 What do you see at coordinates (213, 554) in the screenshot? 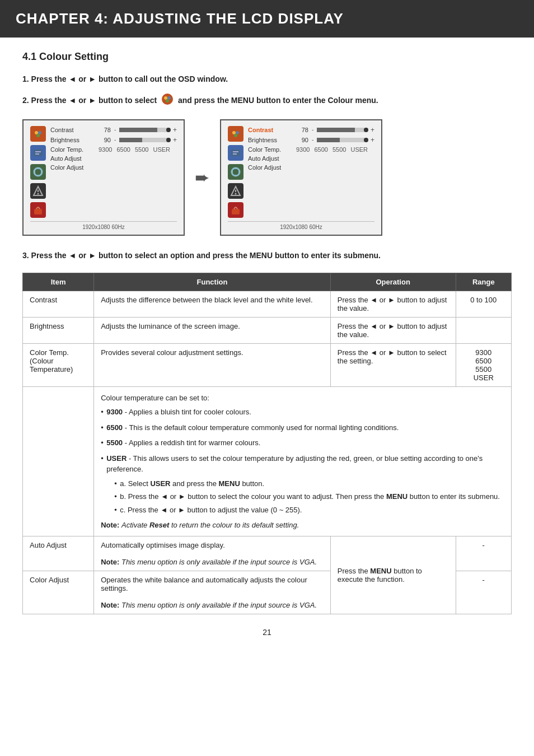
I see `td-autoadjust-func: Automatically optimises image display. N…` at bounding box center [213, 554].